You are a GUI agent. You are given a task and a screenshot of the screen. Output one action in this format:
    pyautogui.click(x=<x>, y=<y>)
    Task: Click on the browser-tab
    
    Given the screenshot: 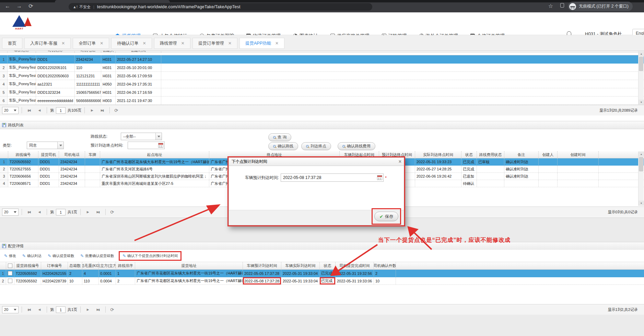 What is the action you would take?
    pyautogui.click(x=113, y=1)
    